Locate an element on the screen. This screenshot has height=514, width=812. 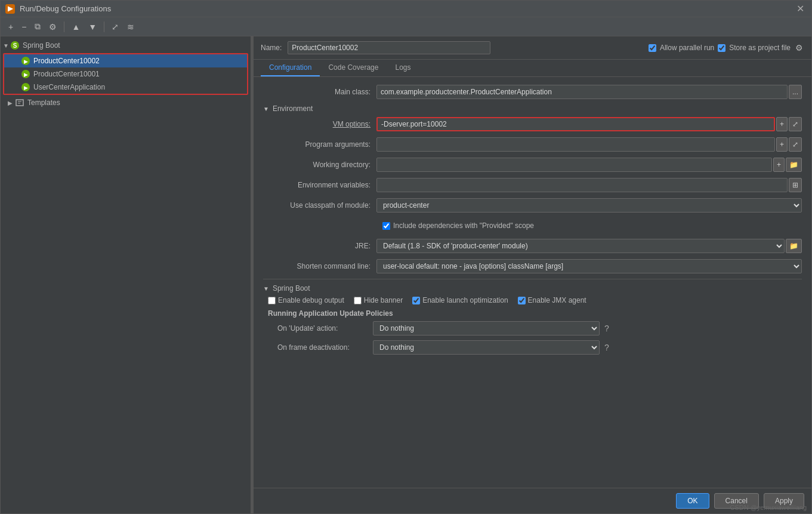
enable-jmx-label: Enable JMX agent is located at coordinates (557, 300).